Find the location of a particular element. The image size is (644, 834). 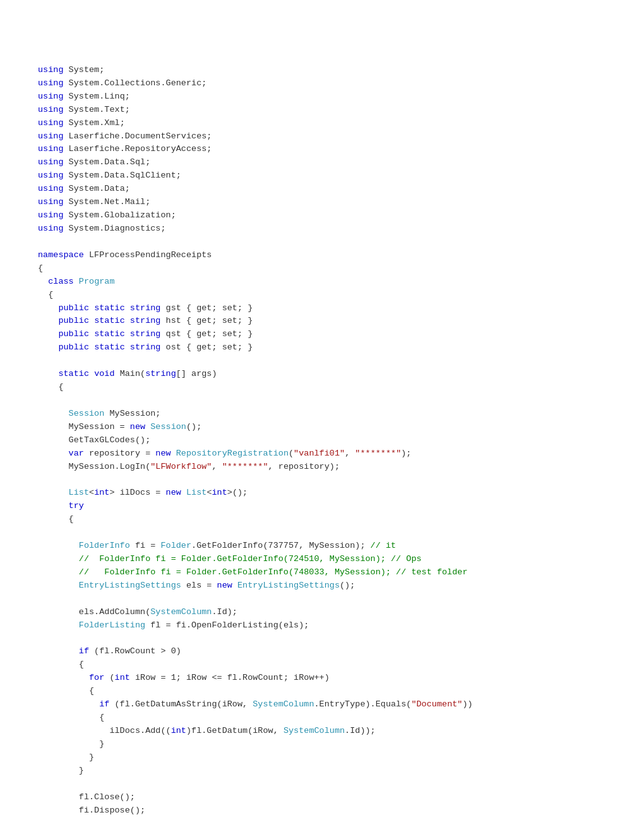

plain-token: gst { get; set; } is located at coordinates (206, 308).